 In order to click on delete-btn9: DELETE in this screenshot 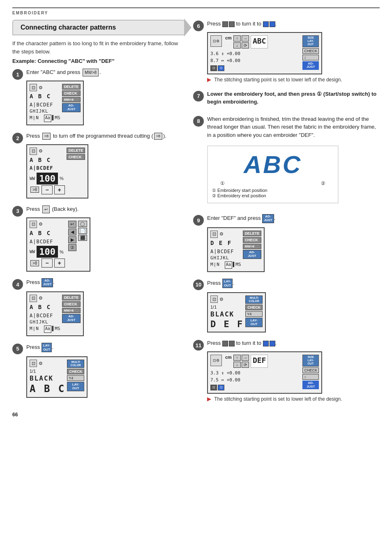, I will do `click(252, 233)`.